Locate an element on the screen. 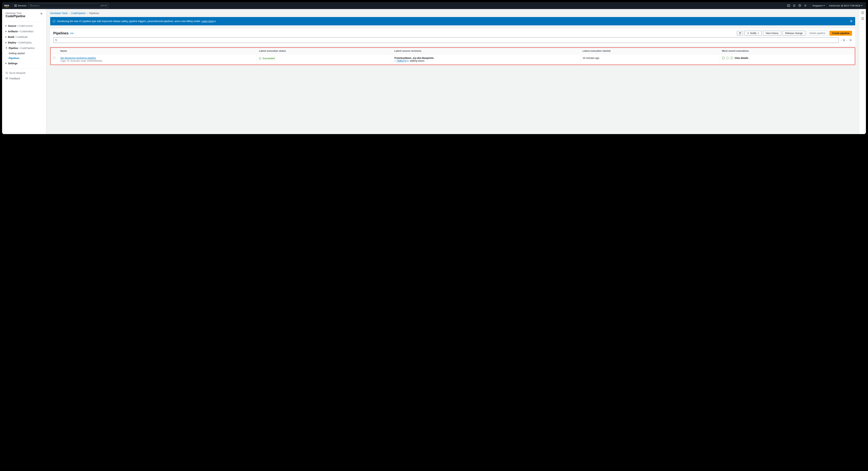  table-settings-icon is located at coordinates (850, 40).